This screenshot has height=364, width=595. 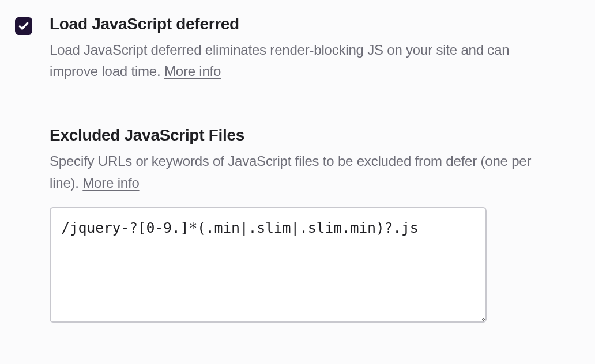 I want to click on defer-title: Load JavaScript deferred, so click(x=315, y=24).